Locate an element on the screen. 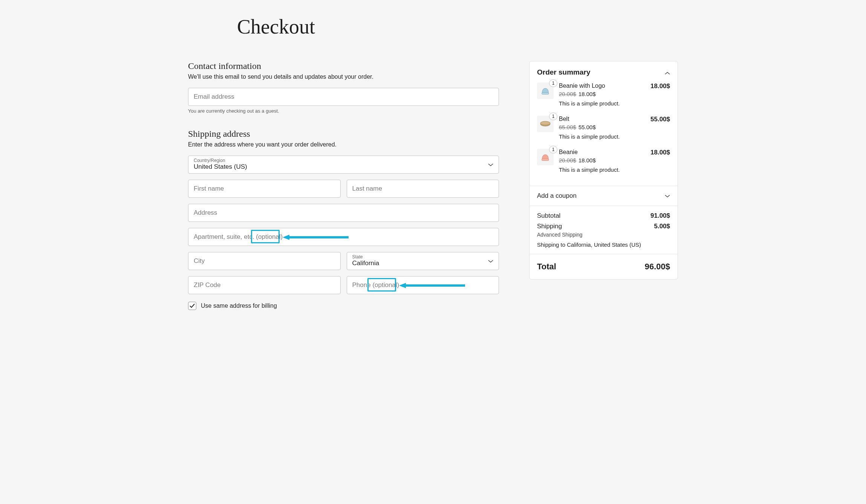 The image size is (866, 504). state-select: State California is located at coordinates (423, 261).